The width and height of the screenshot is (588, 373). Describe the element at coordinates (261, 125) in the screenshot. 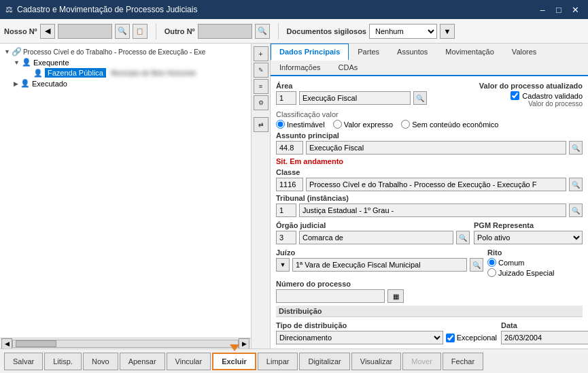

I see `action-btn-5: ⇄` at that location.